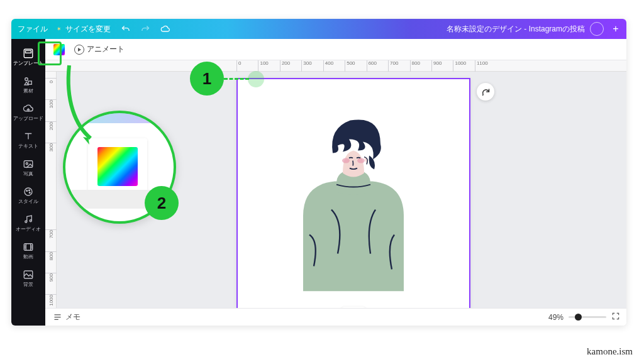 This screenshot has width=644, height=362. What do you see at coordinates (319, 29) in the screenshot?
I see `titlebar: ファイル サイズを変更 名称未設定のデザイン - Instagramの投稿 +` at bounding box center [319, 29].